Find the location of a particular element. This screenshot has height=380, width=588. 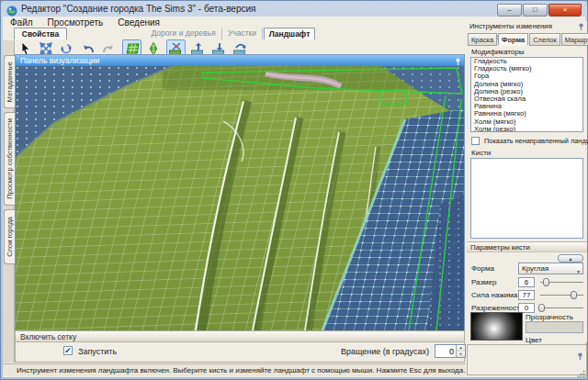

collapsed-panel is located at coordinates (527, 360).